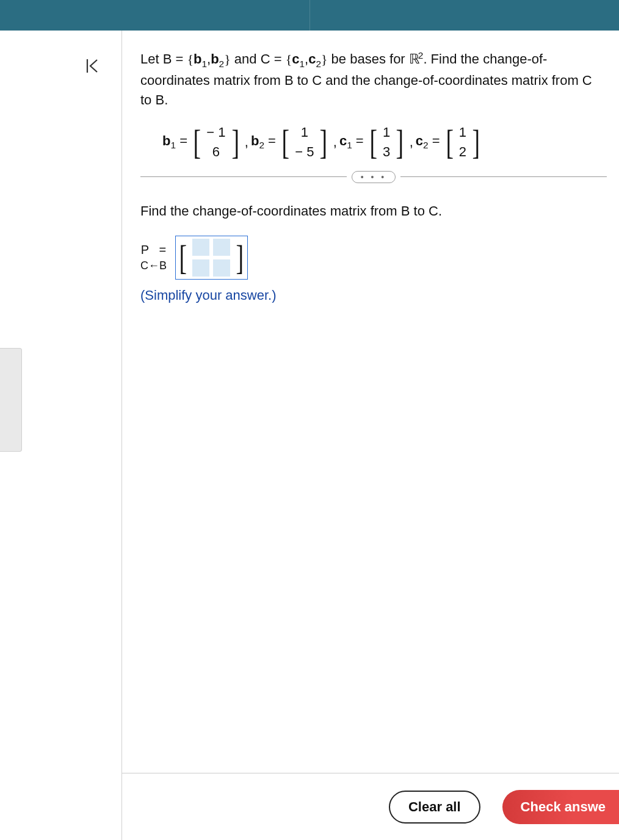 The width and height of the screenshot is (619, 840). What do you see at coordinates (305, 132) in the screenshot?
I see `b2-top: 1` at bounding box center [305, 132].